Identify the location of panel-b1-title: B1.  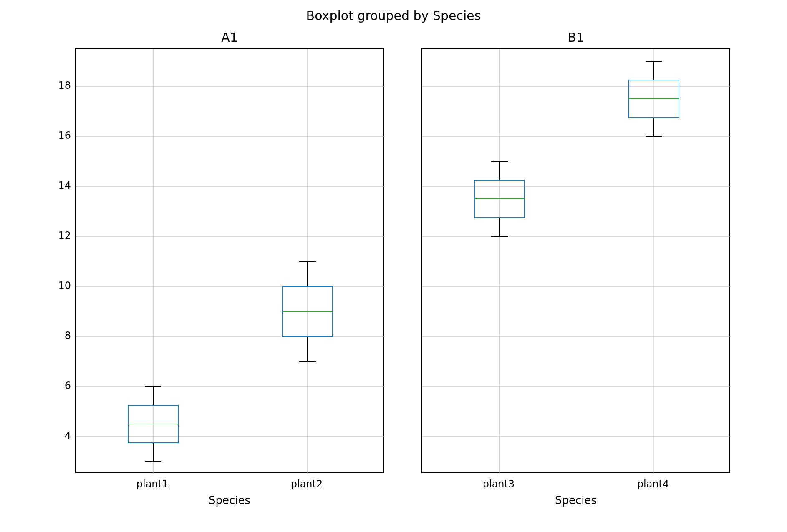
(576, 38).